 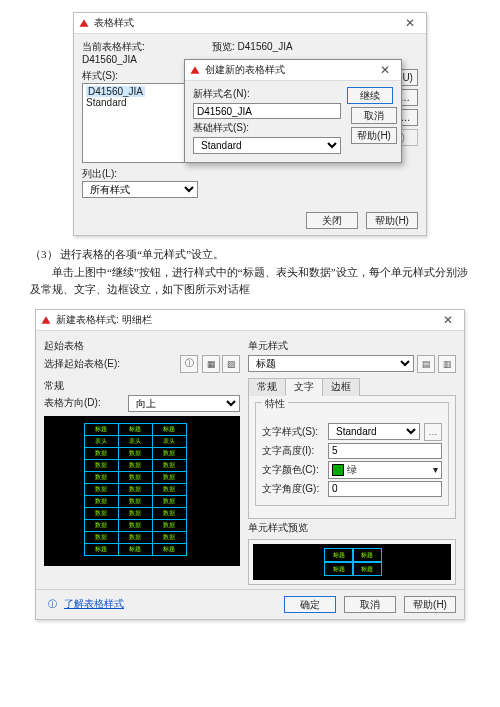 I want to click on start-table-label: 起始表格, so click(x=142, y=346).